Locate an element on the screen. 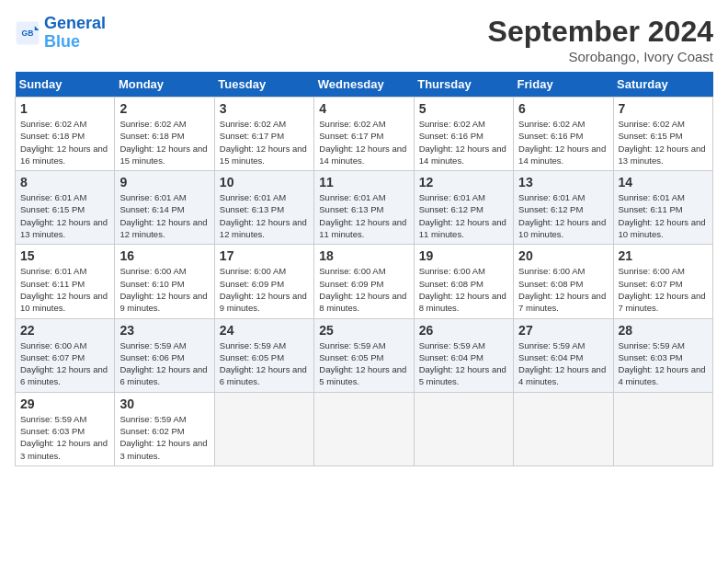  table-row: 15 Sunrise: 6:01 AM Sunset: 6:11 PM Dayl… is located at coordinates (65, 282).